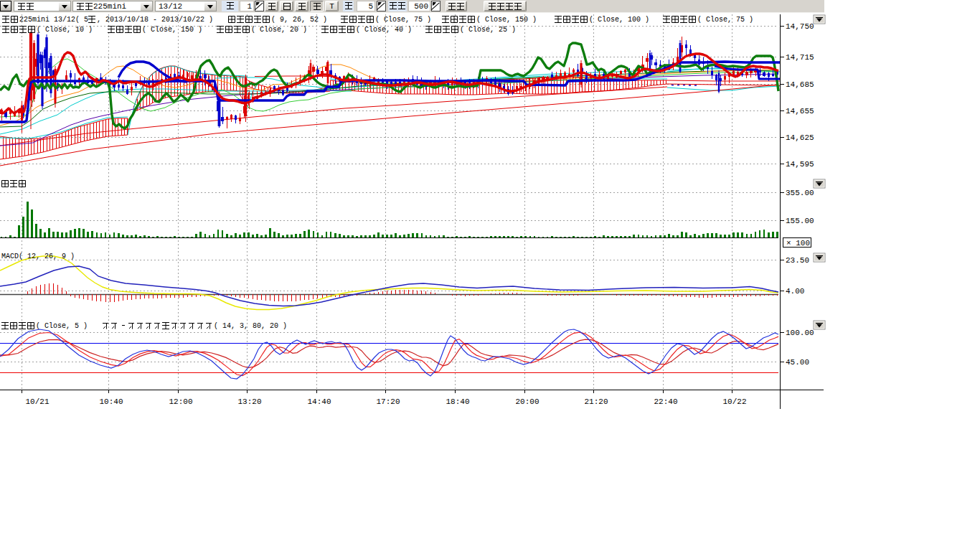 The image size is (980, 551). I want to click on svg-text: , 2013/10/18 - 2013/10/22 ), so click(155, 20).